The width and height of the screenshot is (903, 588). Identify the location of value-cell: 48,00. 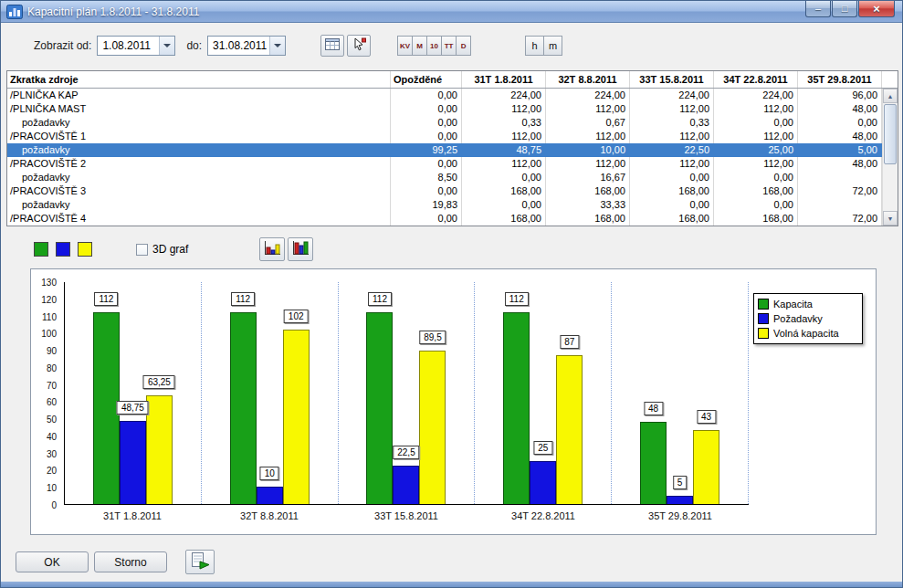
(840, 164).